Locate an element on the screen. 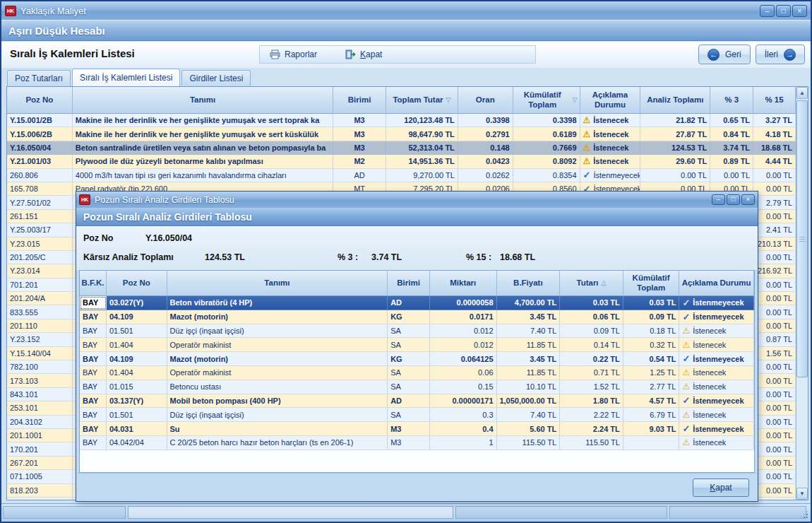 This screenshot has height=523, width=812. main-col-label: % 15 is located at coordinates (774, 100).